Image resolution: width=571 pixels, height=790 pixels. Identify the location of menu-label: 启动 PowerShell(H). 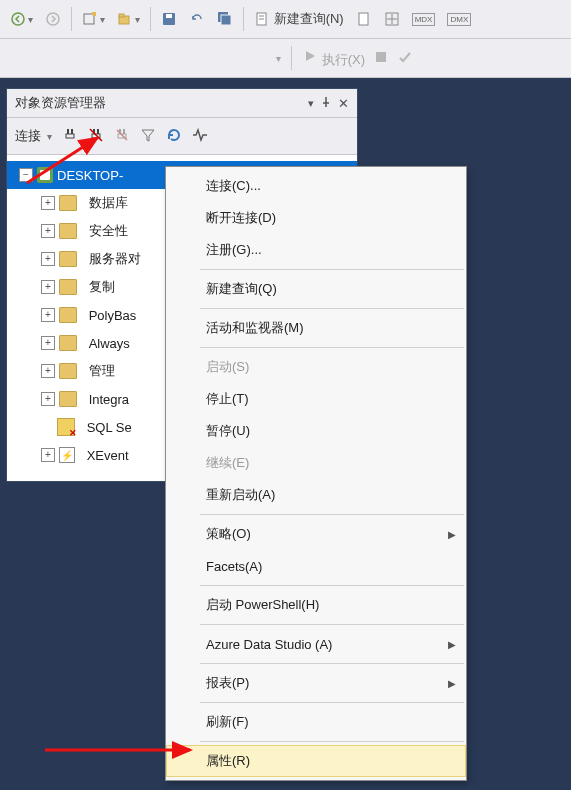
(262, 605).